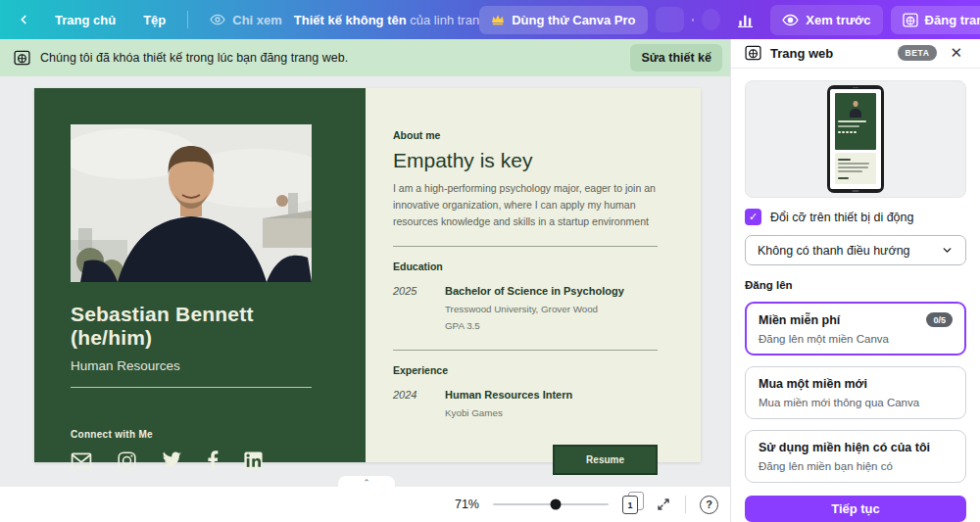 This screenshot has height=522, width=980. What do you see at coordinates (407, 309) in the screenshot?
I see `education-year: 2025` at bounding box center [407, 309].